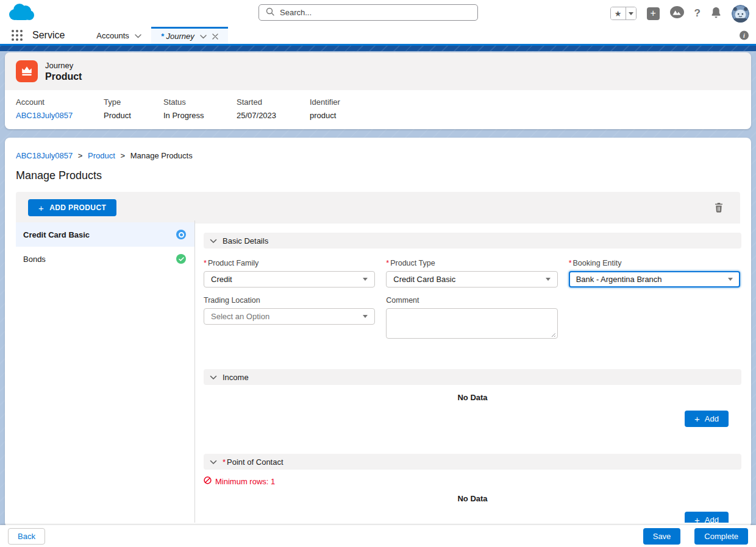  I want to click on section-basic-details: Basic Details, so click(472, 241).